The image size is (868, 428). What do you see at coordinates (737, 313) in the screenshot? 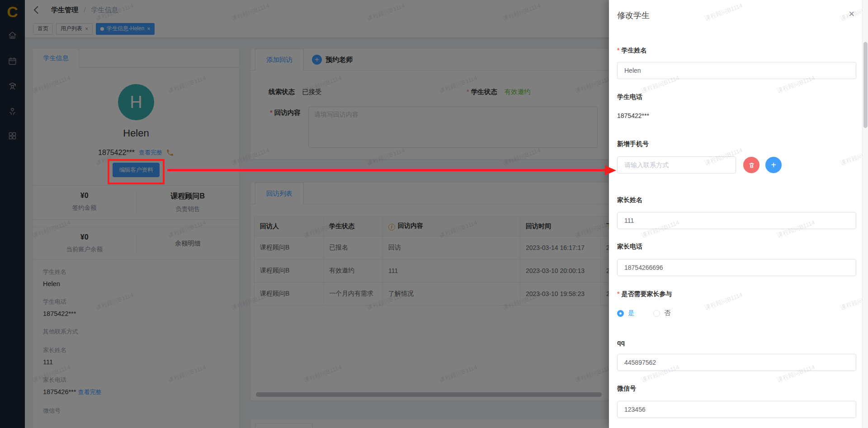
I see `parent-join-radio-group: 是 否` at bounding box center [737, 313].